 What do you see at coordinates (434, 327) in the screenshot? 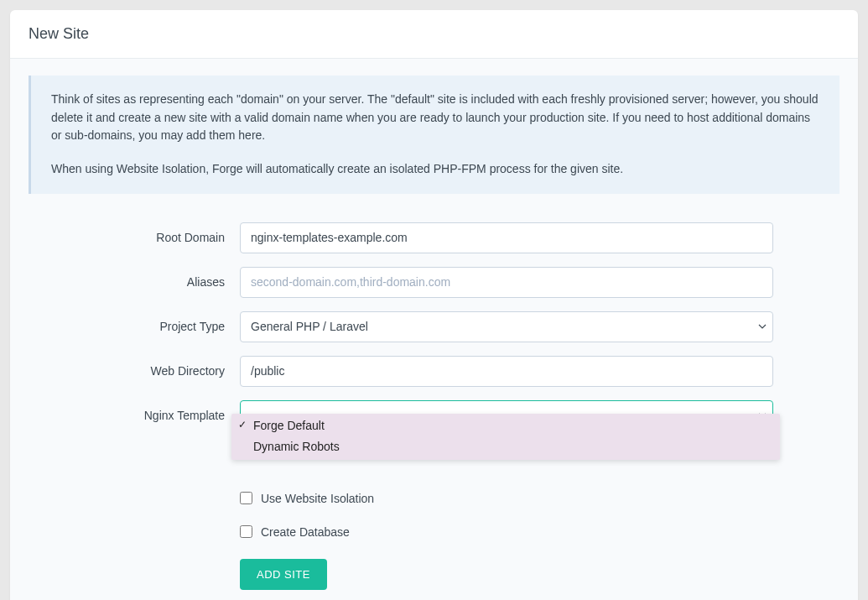
I see `project-type-row: Project Type General PHP / Laravel` at bounding box center [434, 327].